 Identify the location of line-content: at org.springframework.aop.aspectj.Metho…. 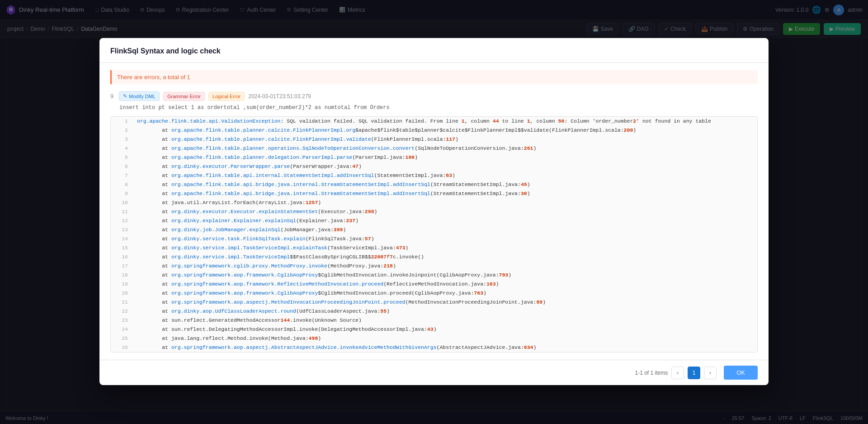
(445, 302).